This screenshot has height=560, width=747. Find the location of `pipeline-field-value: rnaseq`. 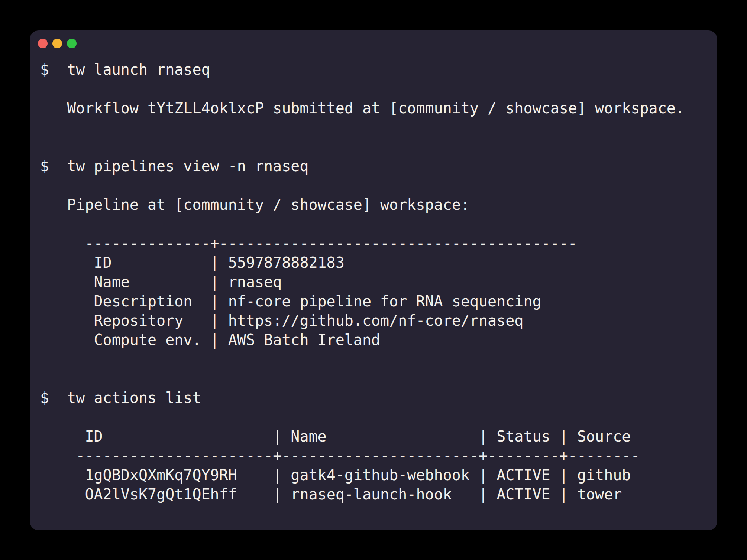

pipeline-field-value: rnaseq is located at coordinates (250, 282).